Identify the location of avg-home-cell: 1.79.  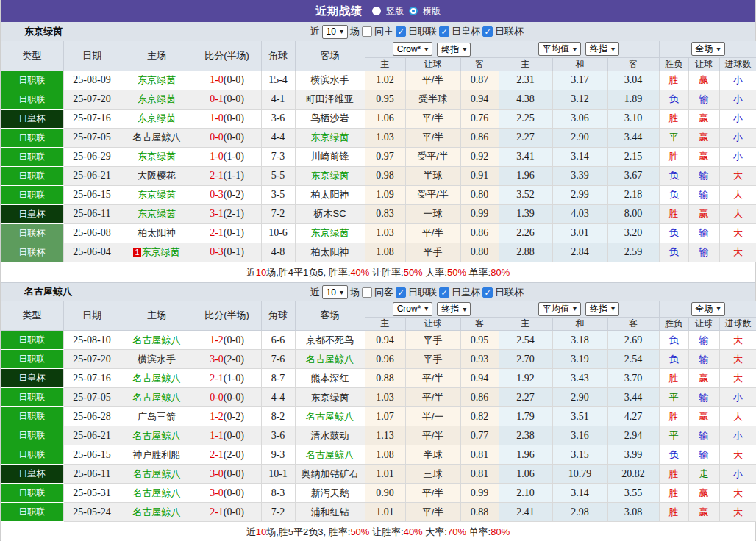
(525, 417).